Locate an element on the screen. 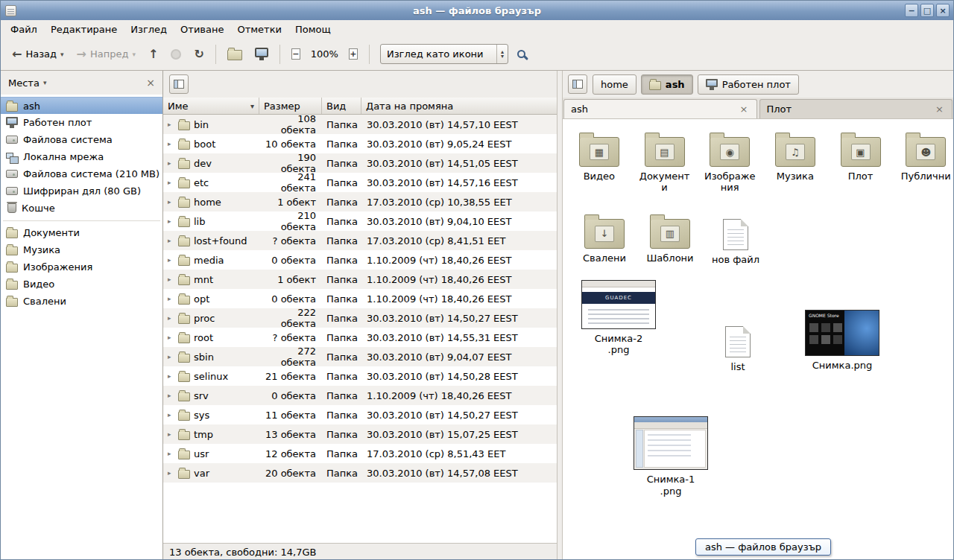  menu-item-4: Отметки is located at coordinates (259, 30).